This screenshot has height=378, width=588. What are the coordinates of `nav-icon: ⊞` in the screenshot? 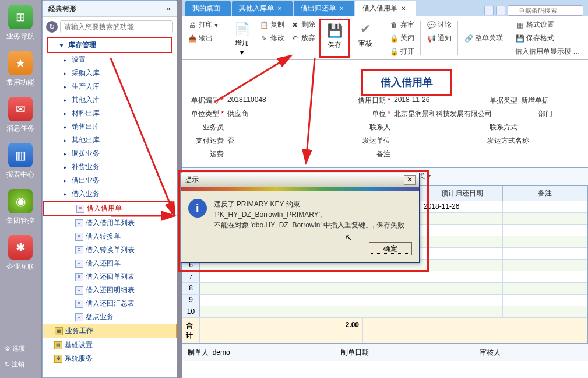 It's located at (20, 17).